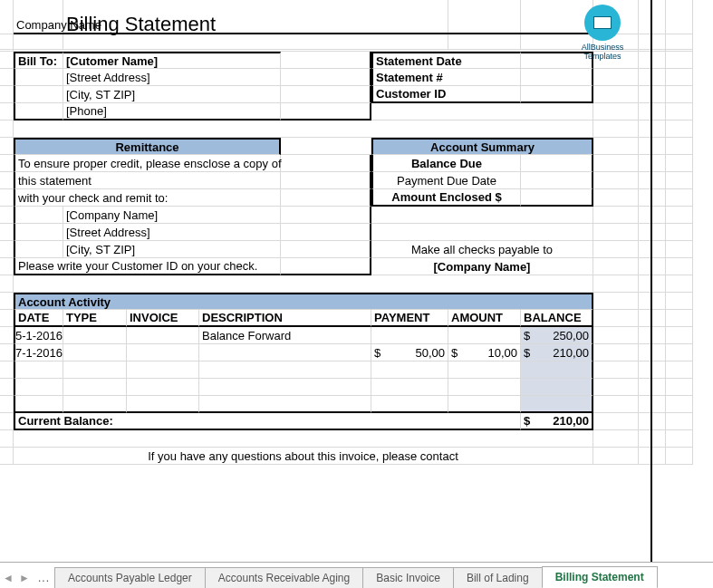 This screenshot has width=713, height=588. What do you see at coordinates (172, 216) in the screenshot?
I see `remit-company: [Company Name]` at bounding box center [172, 216].